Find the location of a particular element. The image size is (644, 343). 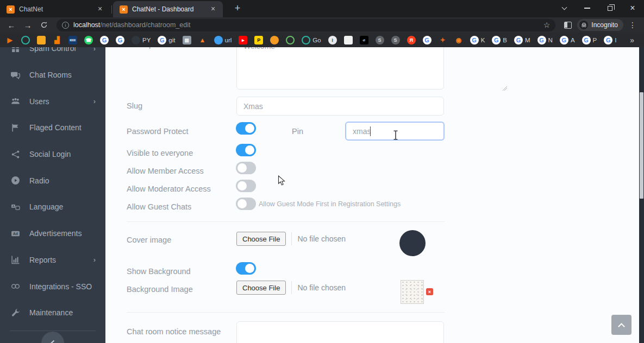

language-icon: A is located at coordinates (15, 207).